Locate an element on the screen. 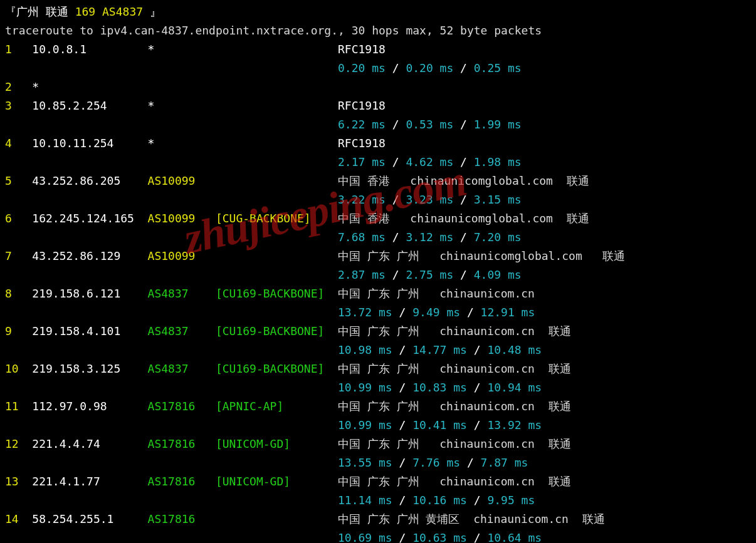  hop-number: 4 is located at coordinates (19, 143).